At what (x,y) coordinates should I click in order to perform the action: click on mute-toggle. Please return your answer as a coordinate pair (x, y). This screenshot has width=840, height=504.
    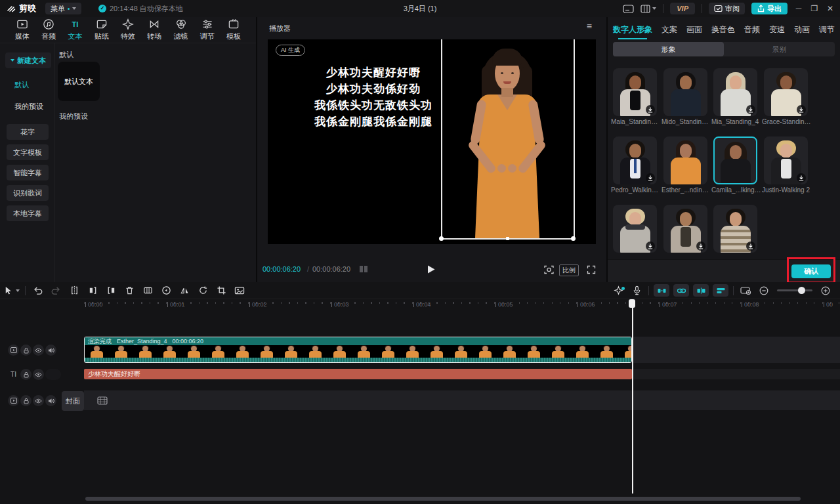
    Looking at the image, I should click on (53, 374).